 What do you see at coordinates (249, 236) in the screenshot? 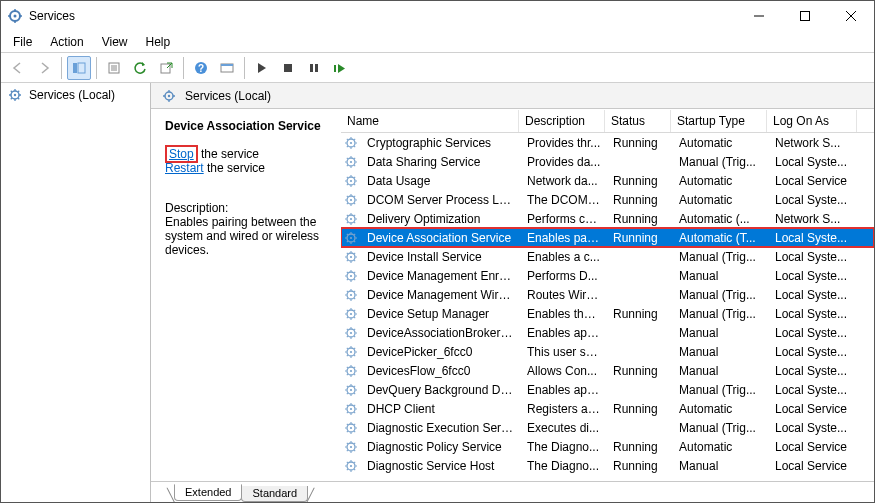
I see `description-text: Enables pairing between the system and w…` at bounding box center [249, 236].